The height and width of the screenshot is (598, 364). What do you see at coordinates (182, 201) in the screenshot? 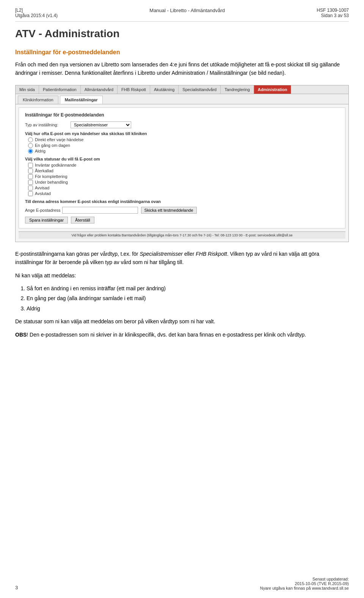
I see `email-section-label: Till denna adress kommer E-post skickas …` at bounding box center [182, 201].